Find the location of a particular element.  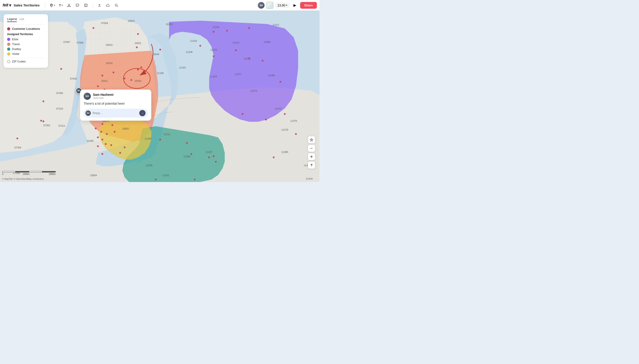

svg-text: 11368 is located at coordinates (272, 76).